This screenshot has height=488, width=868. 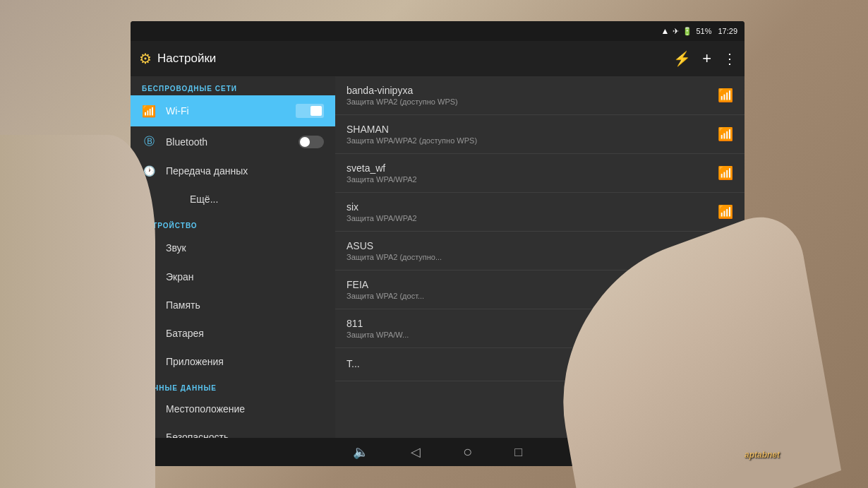 I want to click on sidebar-item-data: 🕐 Передача данных, so click(x=233, y=171).